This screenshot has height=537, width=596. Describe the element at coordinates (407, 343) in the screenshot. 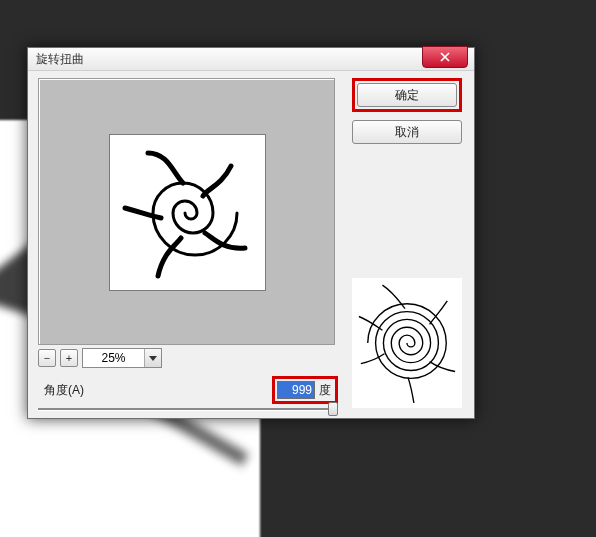

I see `effect-direction-preview` at that location.